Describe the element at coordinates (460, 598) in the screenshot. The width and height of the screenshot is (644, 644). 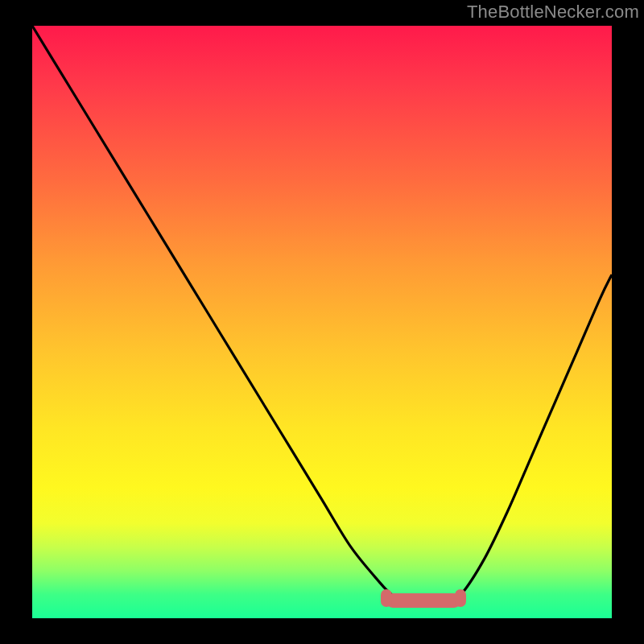
I see `optimal-range-cap-right` at that location.